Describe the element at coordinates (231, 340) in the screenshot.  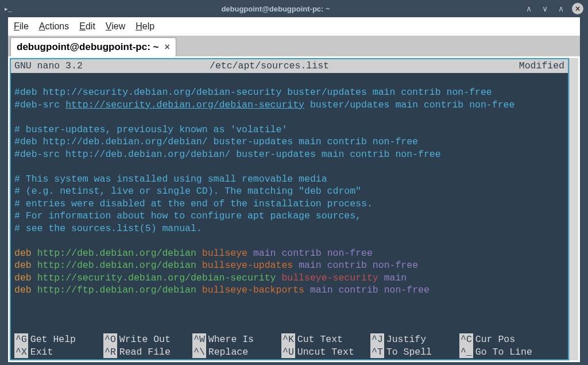
I see `shortcut-label: Where Is` at that location.